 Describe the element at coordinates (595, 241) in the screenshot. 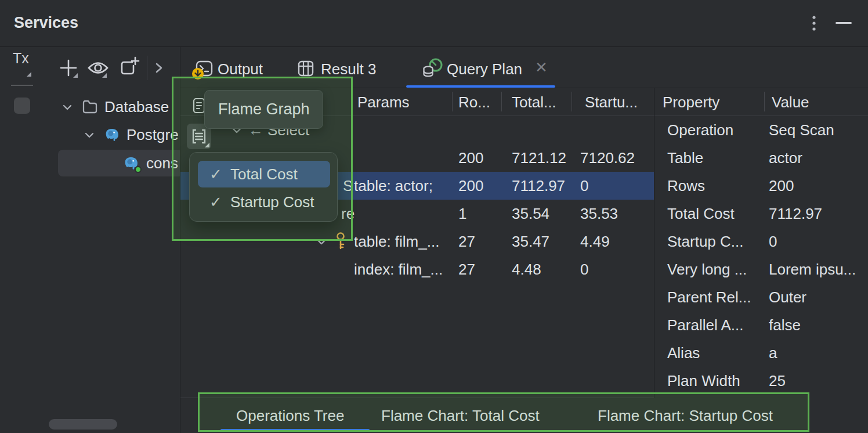

I see `cell-startup-cost: 4.49` at that location.